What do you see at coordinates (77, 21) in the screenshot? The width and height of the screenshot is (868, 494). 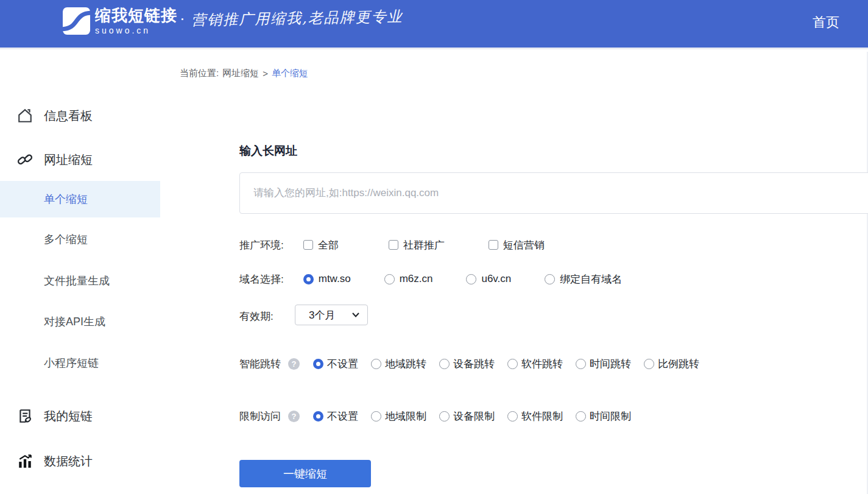 I see `logo-icon` at bounding box center [77, 21].